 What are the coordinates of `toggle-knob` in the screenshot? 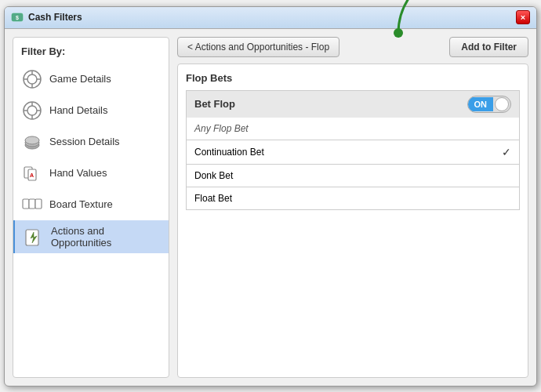 It's located at (502, 104).